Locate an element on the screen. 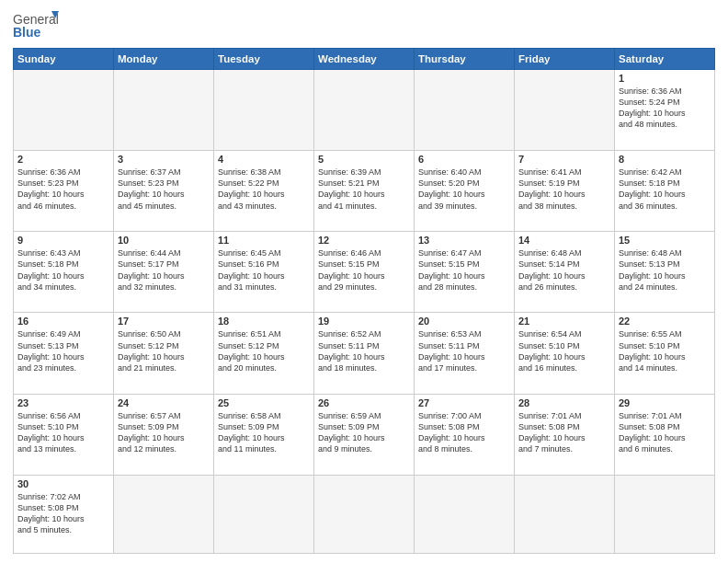  day-number: 16 is located at coordinates (63, 321).